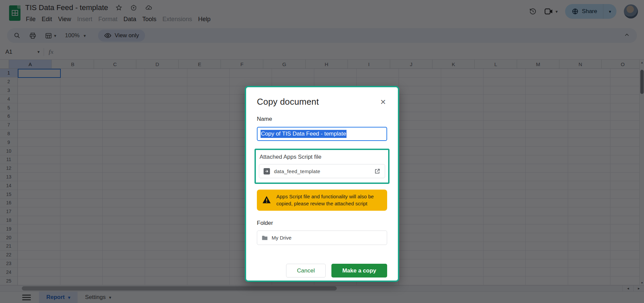  Describe the element at coordinates (359, 270) in the screenshot. I see `make-a-copy-button: Make a copy` at that location.